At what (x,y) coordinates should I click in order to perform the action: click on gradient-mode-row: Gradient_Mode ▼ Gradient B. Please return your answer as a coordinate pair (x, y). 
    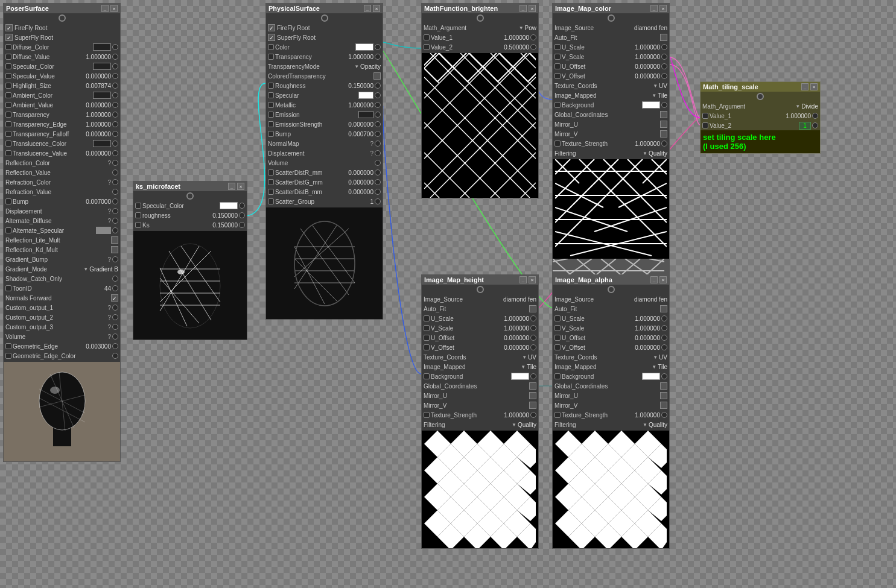
    Looking at the image, I should click on (62, 269).